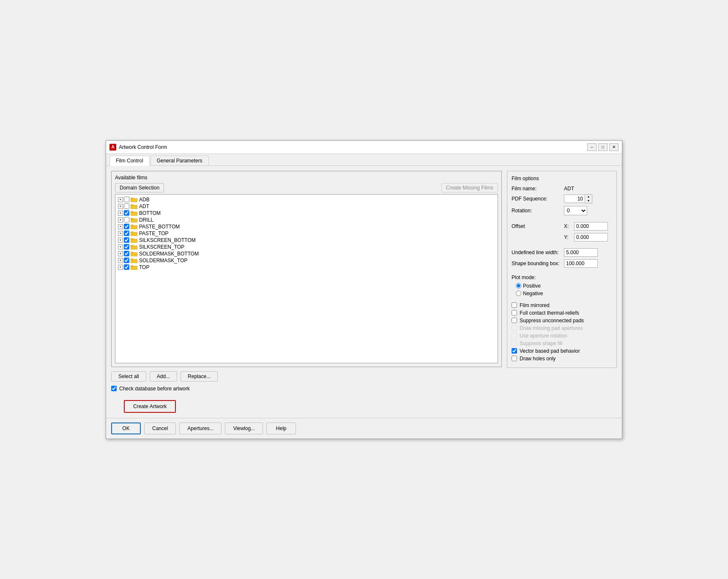  What do you see at coordinates (562, 321) in the screenshot?
I see `suppress-unconnected-row: Suppress unconnected pads` at bounding box center [562, 321].